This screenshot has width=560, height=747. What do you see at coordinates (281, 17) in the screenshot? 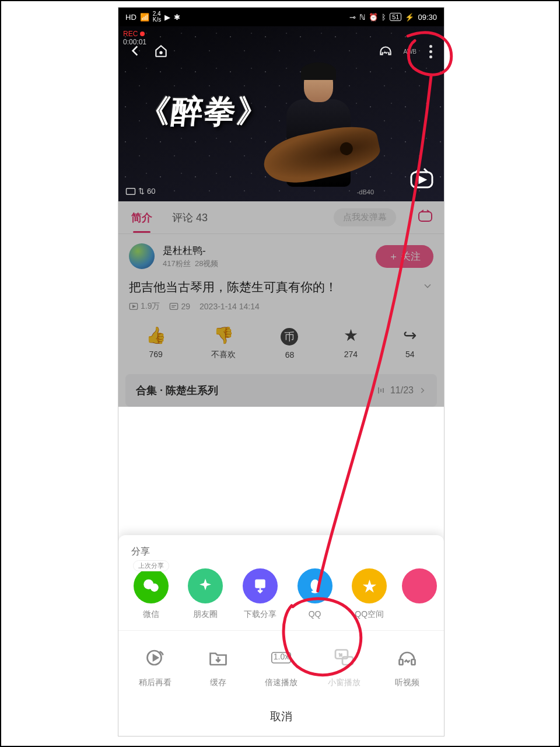
I see `status-bar: HD 📶 2.4 K/s ▶ ✱ ⊸ ℕ ⏰ ᛒ 51 ⚡ 09:30` at bounding box center [281, 17].